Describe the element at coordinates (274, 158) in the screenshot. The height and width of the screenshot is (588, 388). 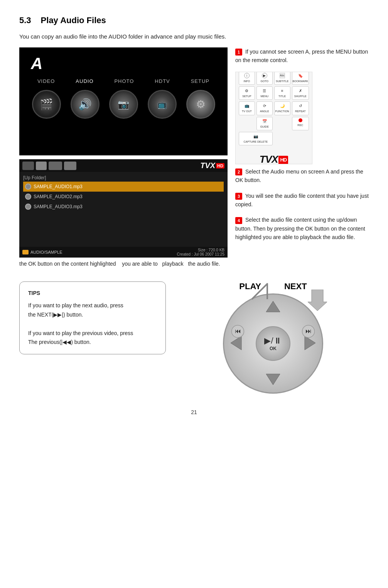
I see `tvx-brand-remote: TVXHD` at that location.